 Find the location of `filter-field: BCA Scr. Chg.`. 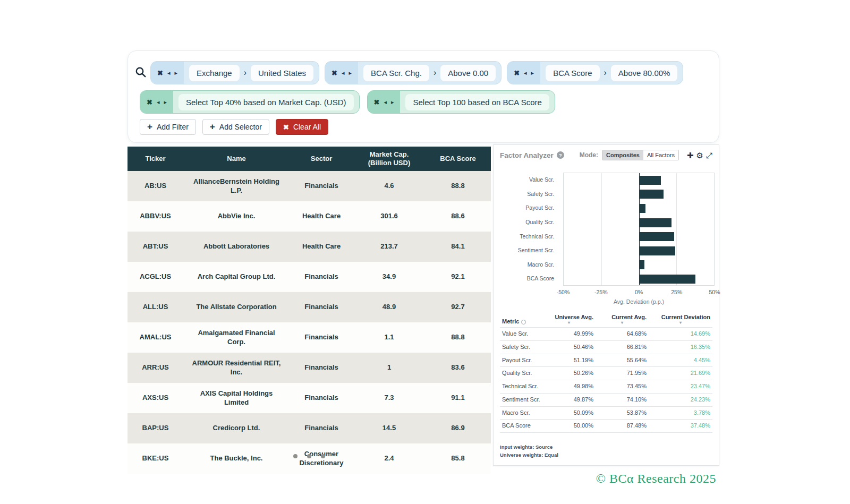

filter-field: BCA Scr. Chg. is located at coordinates (396, 73).